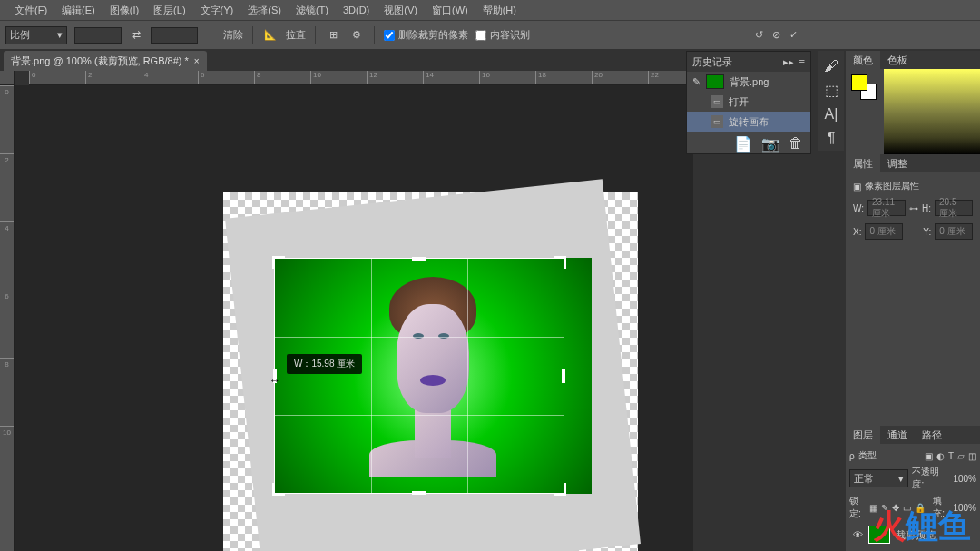 Image resolution: width=980 pixels, height=551 pixels. I want to click on history-source-row: ✎ 背景.png, so click(749, 82).